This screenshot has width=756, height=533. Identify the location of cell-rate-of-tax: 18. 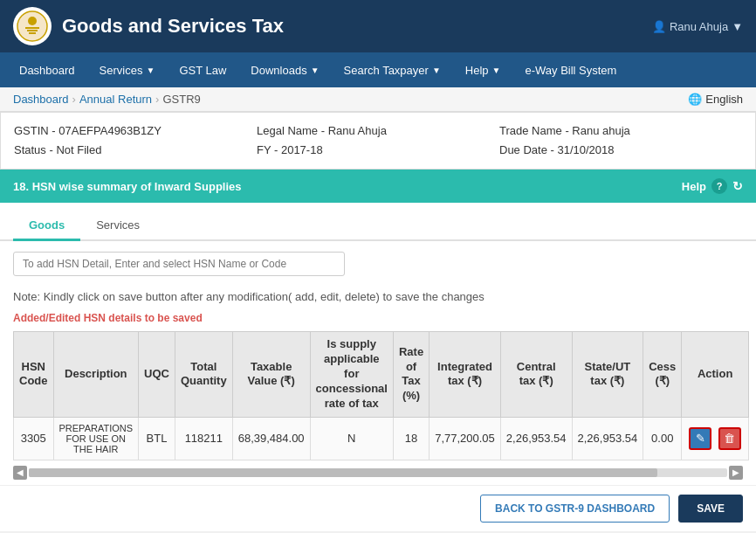
(410, 439).